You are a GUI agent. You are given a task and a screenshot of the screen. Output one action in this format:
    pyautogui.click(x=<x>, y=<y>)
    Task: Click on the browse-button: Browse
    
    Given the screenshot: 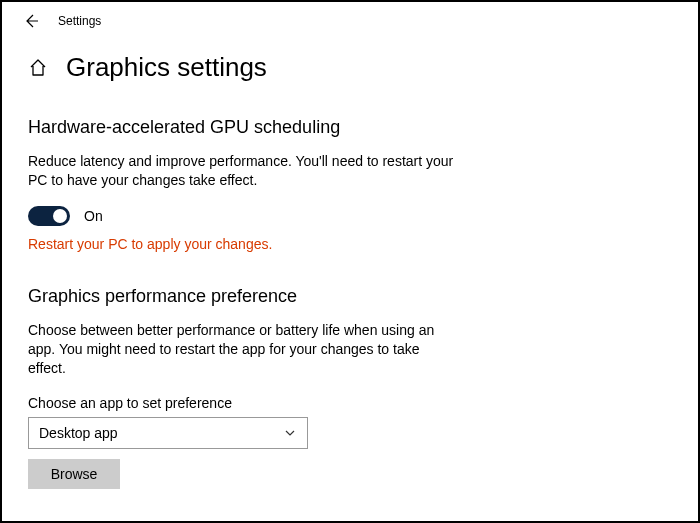 What is the action you would take?
    pyautogui.click(x=74, y=474)
    